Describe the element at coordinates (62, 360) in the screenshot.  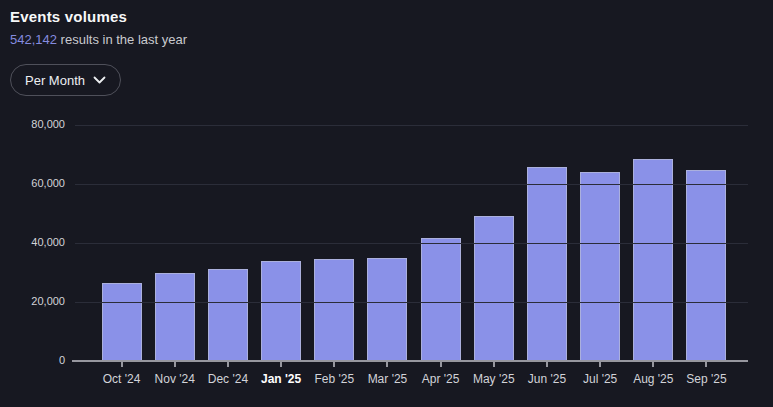
I see `y-tick-label: 0` at that location.